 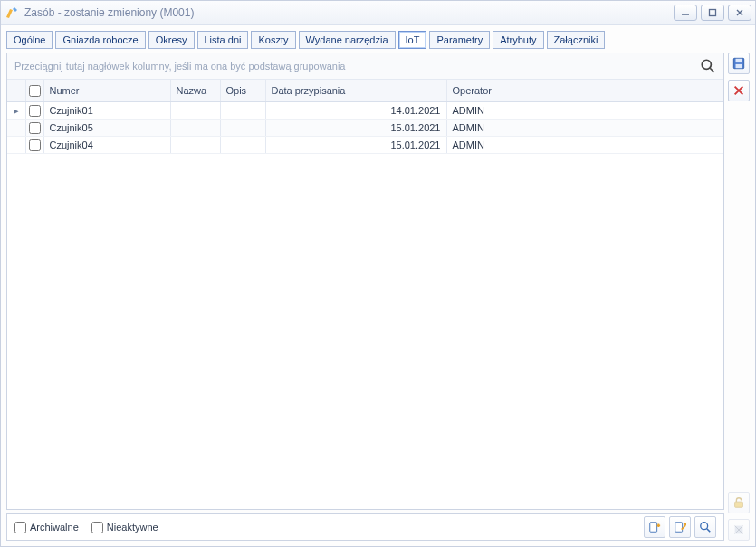 I want to click on archiwalne-input, so click(x=20, y=527).